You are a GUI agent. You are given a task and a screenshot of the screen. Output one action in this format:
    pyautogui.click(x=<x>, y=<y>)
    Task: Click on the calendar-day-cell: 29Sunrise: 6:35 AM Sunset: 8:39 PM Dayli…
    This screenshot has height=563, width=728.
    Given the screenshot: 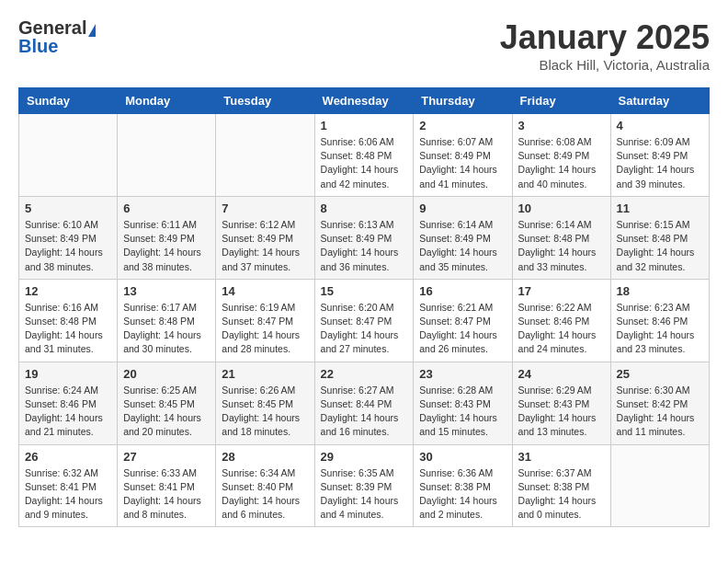 What is the action you would take?
    pyautogui.click(x=364, y=486)
    